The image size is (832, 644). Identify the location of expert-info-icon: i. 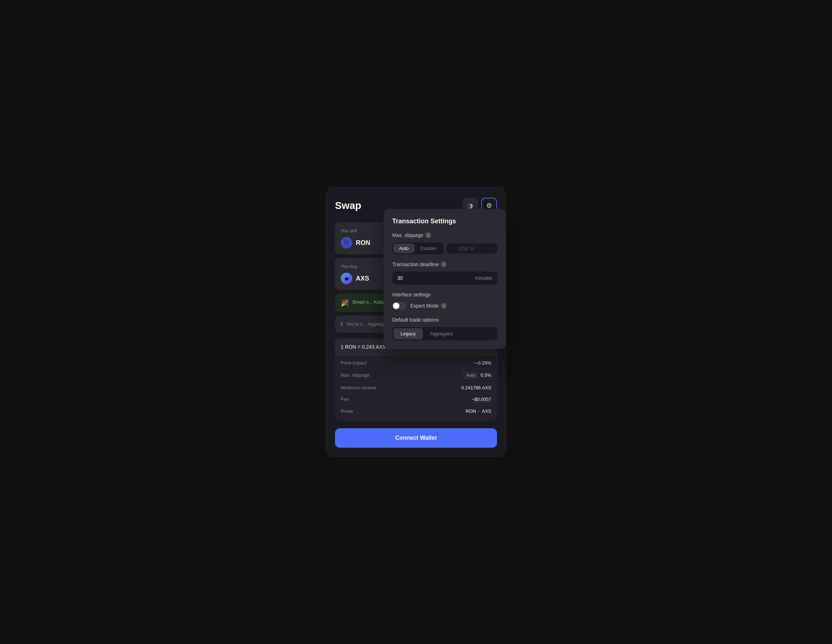
(443, 306).